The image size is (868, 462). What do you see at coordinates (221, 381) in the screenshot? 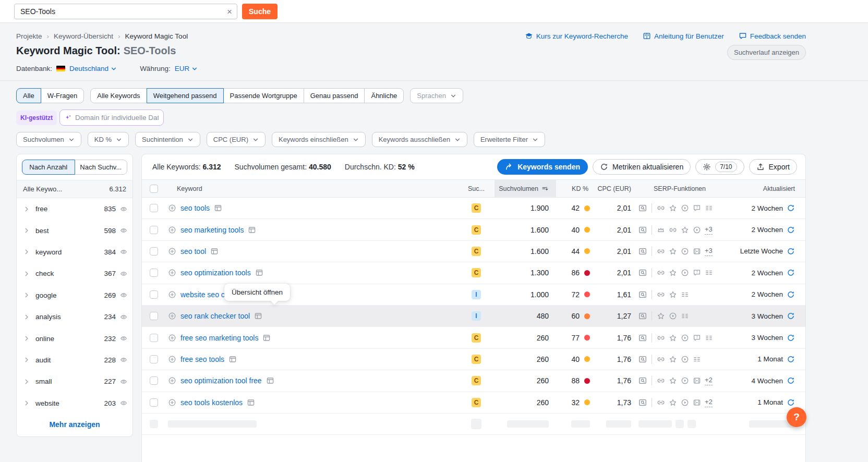
I see `keyword-link: seo optimization tool free` at bounding box center [221, 381].